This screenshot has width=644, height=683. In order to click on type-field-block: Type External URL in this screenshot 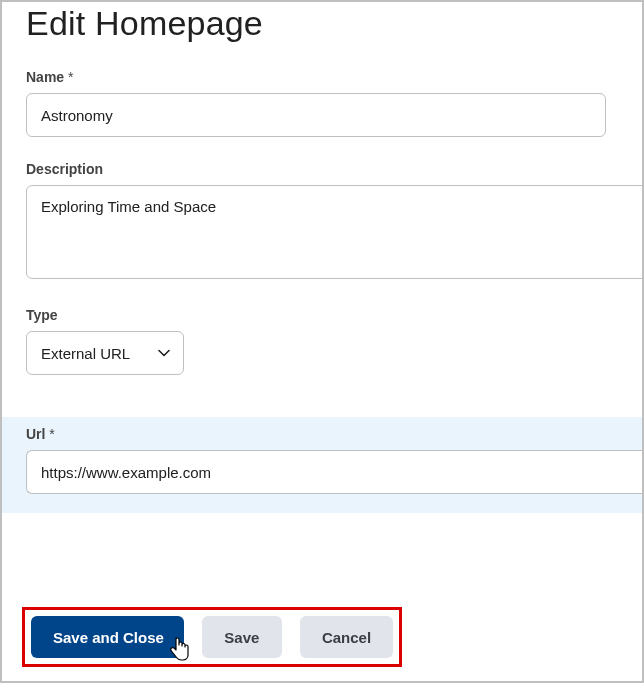, I will do `click(322, 341)`.